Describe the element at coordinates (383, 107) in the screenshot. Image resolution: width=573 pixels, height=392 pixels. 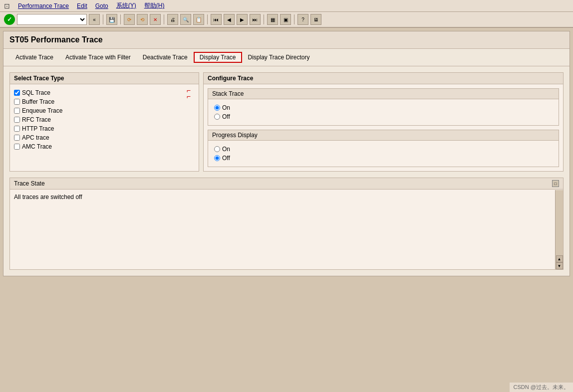
I see `stack-trace-panel: Stack Trace On Off` at that location.